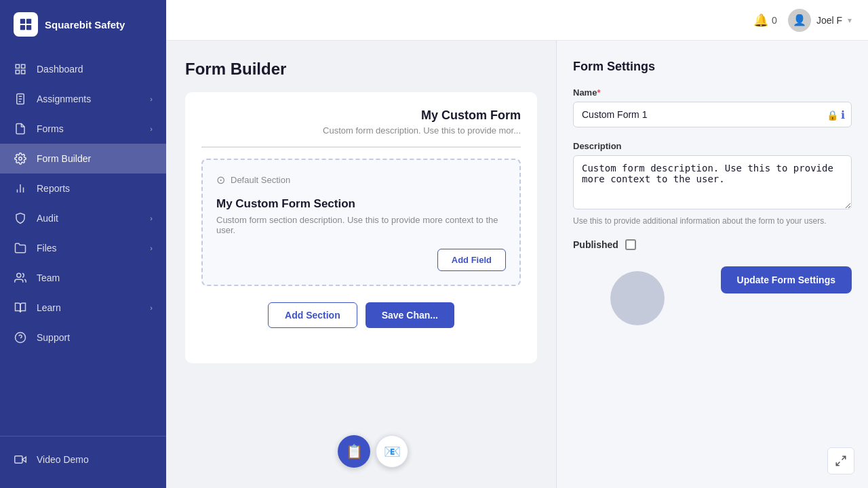 The width and height of the screenshot is (868, 488). Describe the element at coordinates (361, 180) in the screenshot. I see `section-header: ⊙ Default Section` at that location.